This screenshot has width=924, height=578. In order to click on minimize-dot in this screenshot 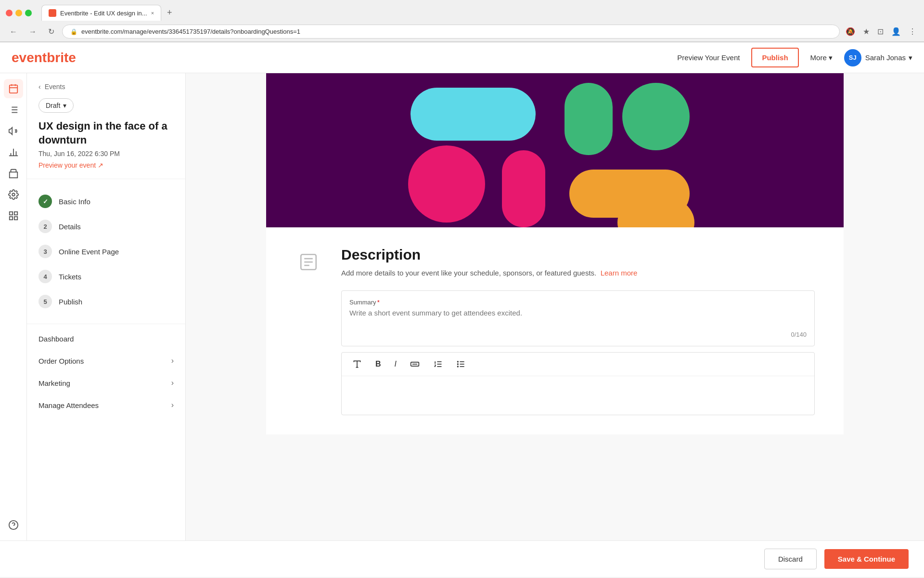, I will do `click(19, 13)`.